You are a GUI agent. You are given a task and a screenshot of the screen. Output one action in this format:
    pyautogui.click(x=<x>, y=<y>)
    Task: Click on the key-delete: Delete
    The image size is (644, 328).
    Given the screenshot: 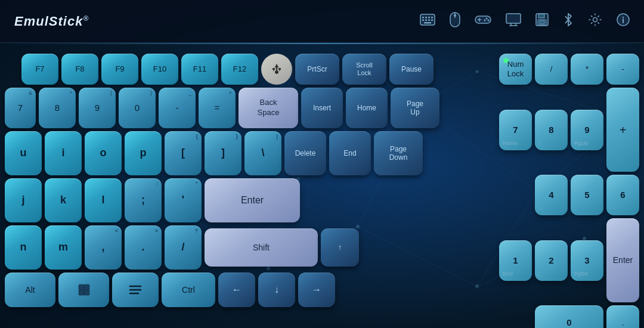 What is the action you would take?
    pyautogui.click(x=305, y=153)
    